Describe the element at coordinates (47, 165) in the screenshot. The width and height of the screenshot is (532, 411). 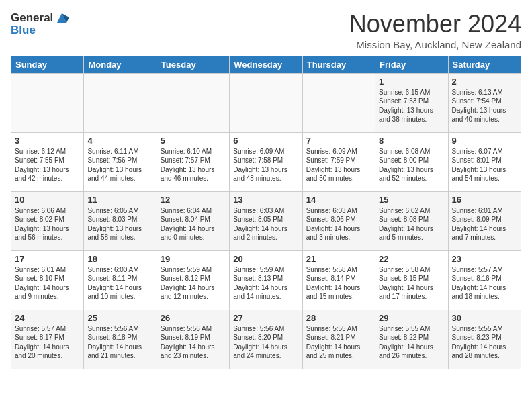
I see `day-info: Sunrise: 6:12 AM Sunset: 7:55 PM Dayligh…` at that location.